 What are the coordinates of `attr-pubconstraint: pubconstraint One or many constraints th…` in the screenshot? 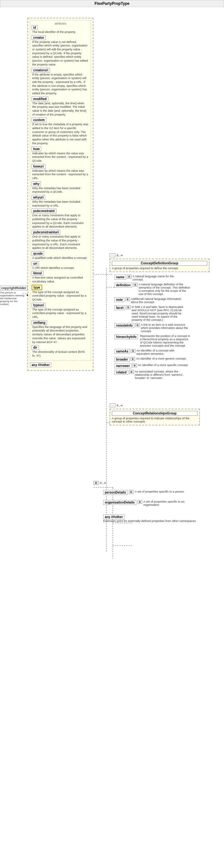 It's located at (61, 219).